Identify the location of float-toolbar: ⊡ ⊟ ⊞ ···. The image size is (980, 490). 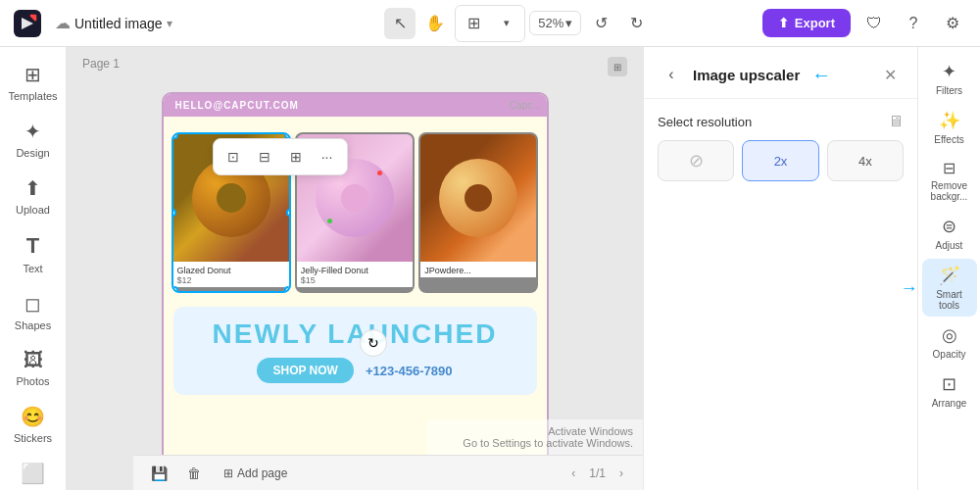
(280, 157).